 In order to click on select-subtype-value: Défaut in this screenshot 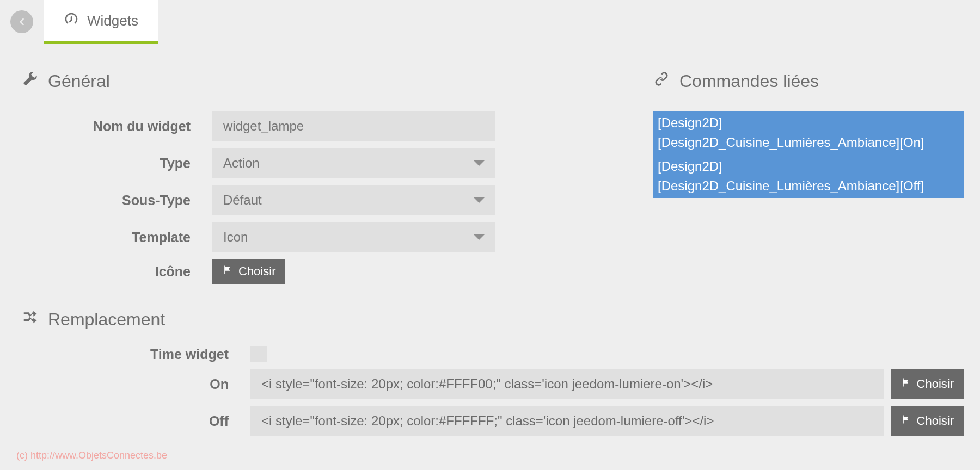, I will do `click(243, 200)`.